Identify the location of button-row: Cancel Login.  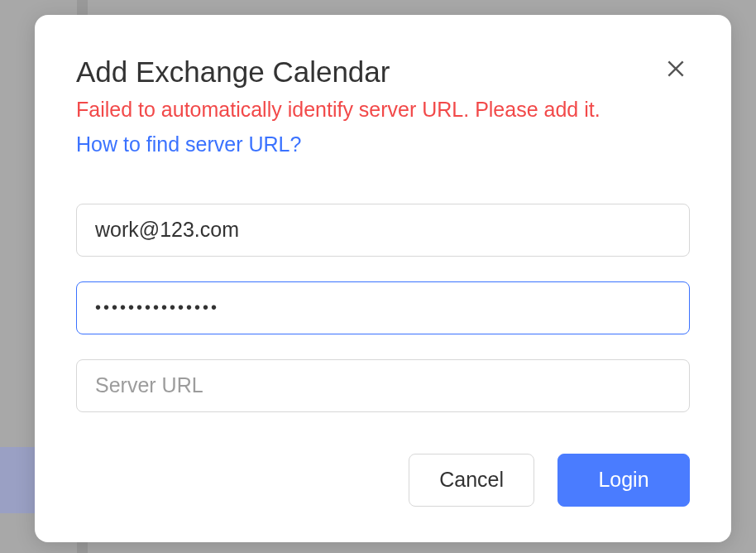
(383, 480).